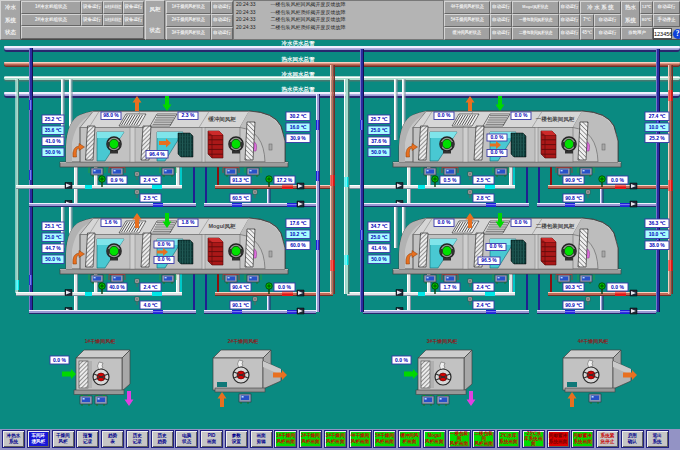 This screenshot has height=450, width=680. I want to click on svg-text: 缓冲间风柜, so click(222, 120).